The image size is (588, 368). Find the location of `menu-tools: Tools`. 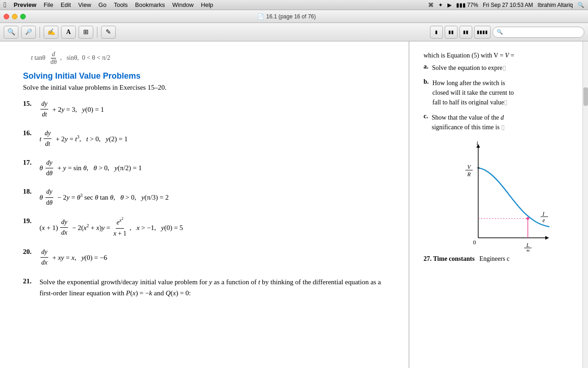

menu-tools: Tools is located at coordinates (121, 5).